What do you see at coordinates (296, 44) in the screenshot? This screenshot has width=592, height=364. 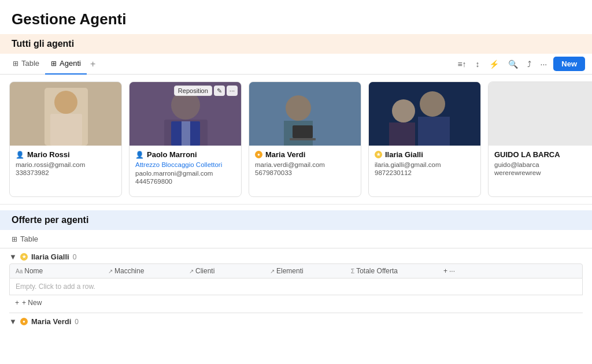 I see `section-header-tutti: Tutti gli agenti` at bounding box center [296, 44].